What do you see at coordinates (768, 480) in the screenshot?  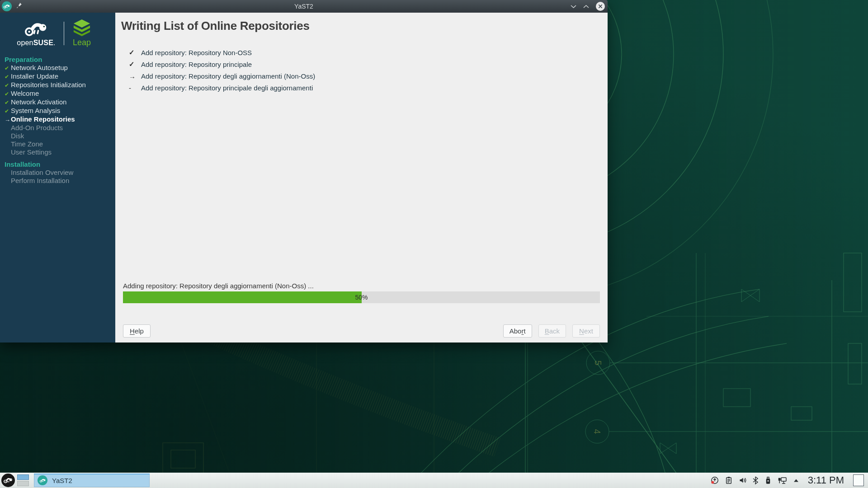 I see `usb-device-icon` at bounding box center [768, 480].